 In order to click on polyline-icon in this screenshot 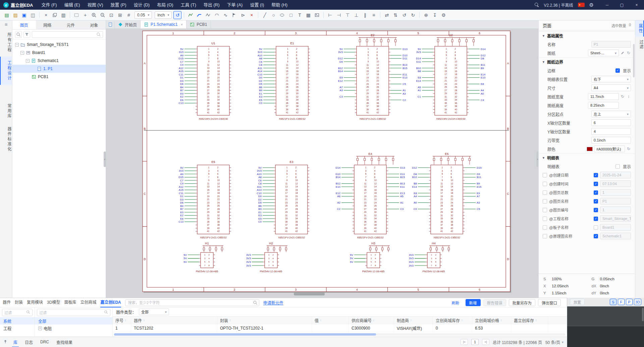, I will do `click(208, 15)`.